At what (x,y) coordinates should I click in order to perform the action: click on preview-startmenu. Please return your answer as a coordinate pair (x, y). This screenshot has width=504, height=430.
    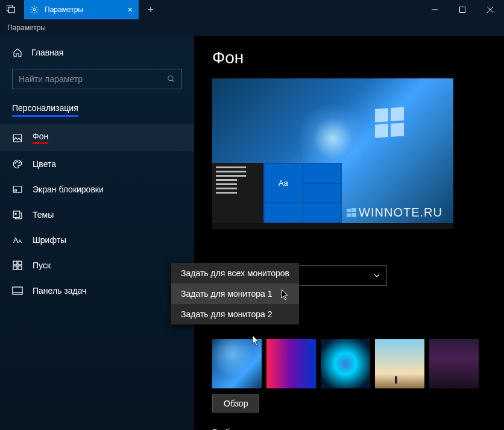
    Looking at the image, I should click on (238, 193).